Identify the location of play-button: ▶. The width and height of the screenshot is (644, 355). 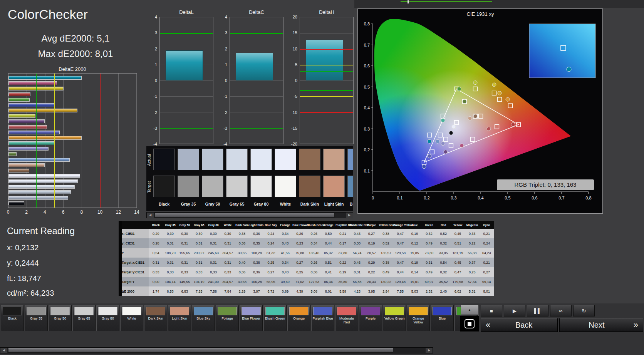
(515, 311).